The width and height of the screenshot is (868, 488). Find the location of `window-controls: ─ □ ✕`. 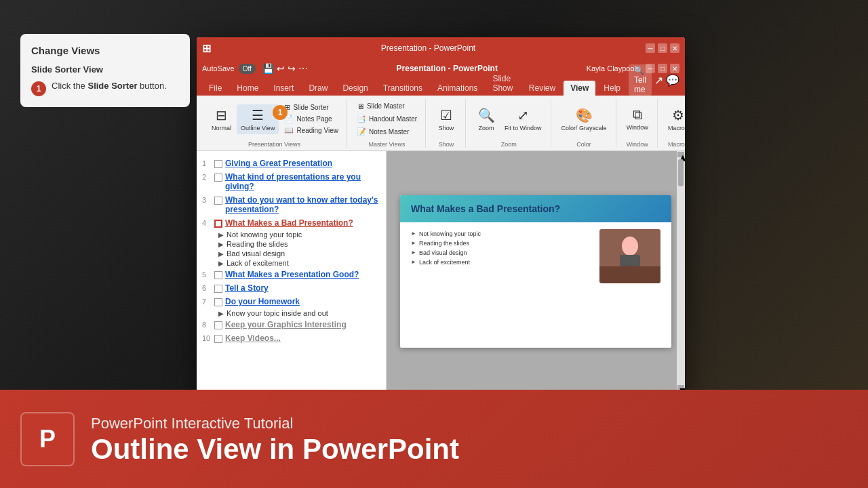

window-controls: ─ □ ✕ is located at coordinates (663, 48).